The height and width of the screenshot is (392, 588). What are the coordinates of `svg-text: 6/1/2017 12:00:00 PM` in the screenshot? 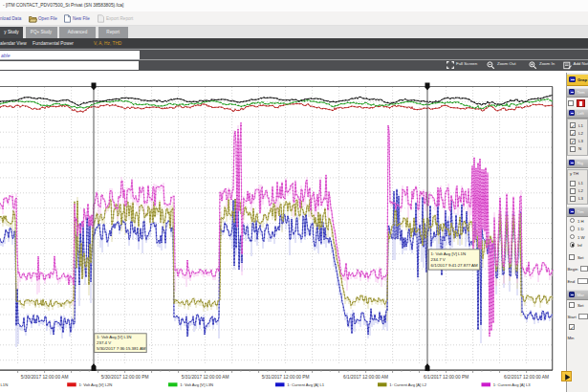 It's located at (446, 377).